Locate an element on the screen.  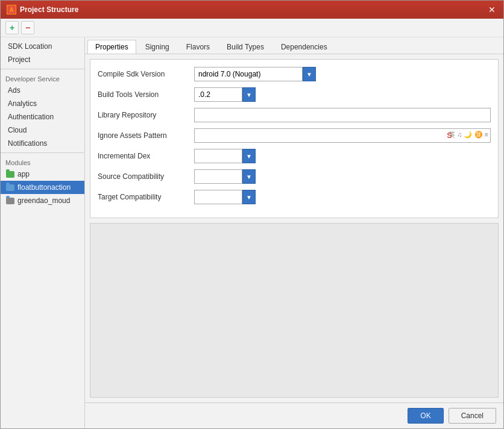
add-button: + is located at coordinates (12, 28).